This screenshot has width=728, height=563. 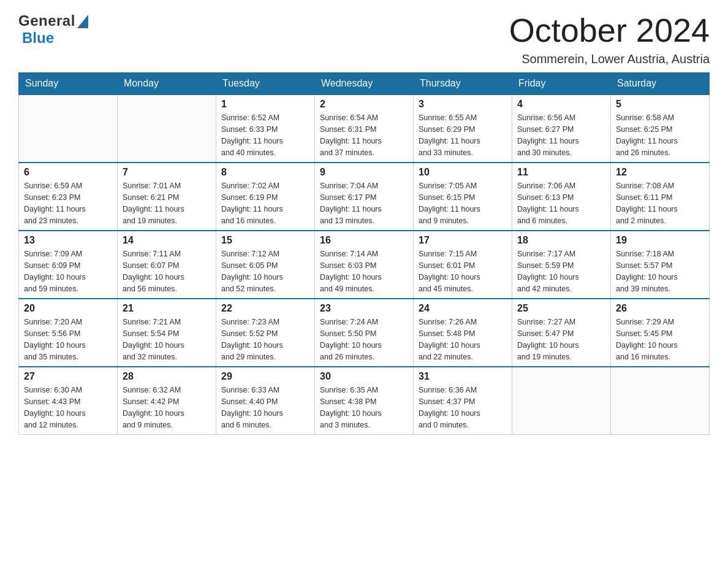 I want to click on day-info: Sunrise: 7:27 AMSunset: 5:47 PMDaylight:…, so click(x=561, y=340).